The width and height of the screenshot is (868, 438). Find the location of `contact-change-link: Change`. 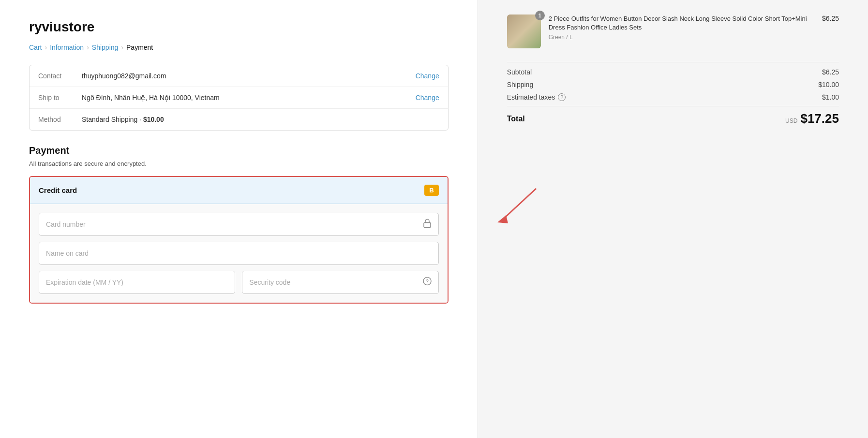

contact-change-link: Change is located at coordinates (428, 76).